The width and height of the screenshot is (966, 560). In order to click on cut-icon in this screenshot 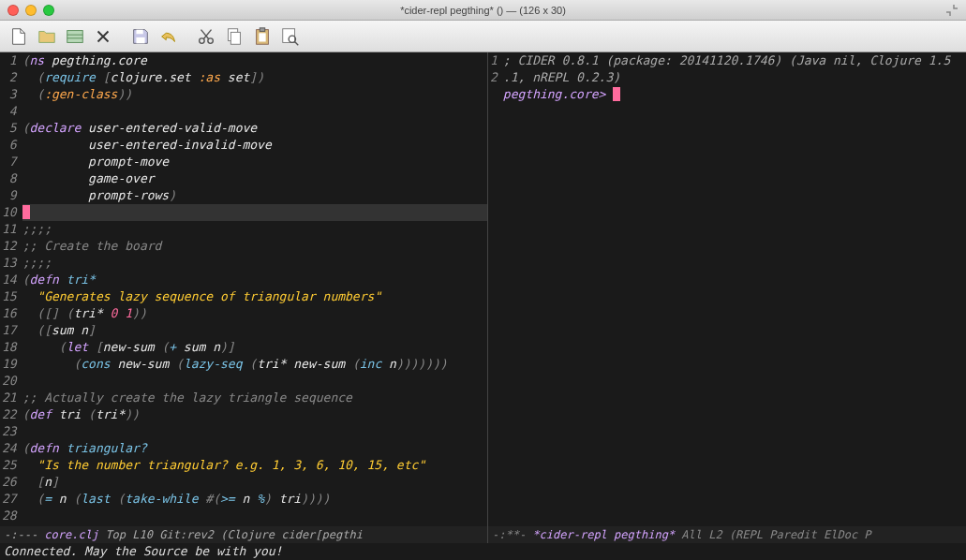, I will do `click(206, 37)`.